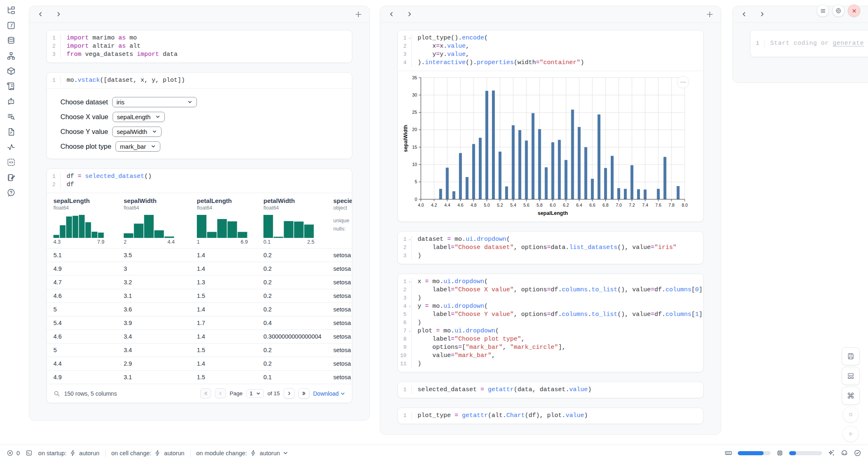 The height and width of the screenshot is (461, 868). What do you see at coordinates (851, 356) in the screenshot?
I see `save-button` at bounding box center [851, 356].